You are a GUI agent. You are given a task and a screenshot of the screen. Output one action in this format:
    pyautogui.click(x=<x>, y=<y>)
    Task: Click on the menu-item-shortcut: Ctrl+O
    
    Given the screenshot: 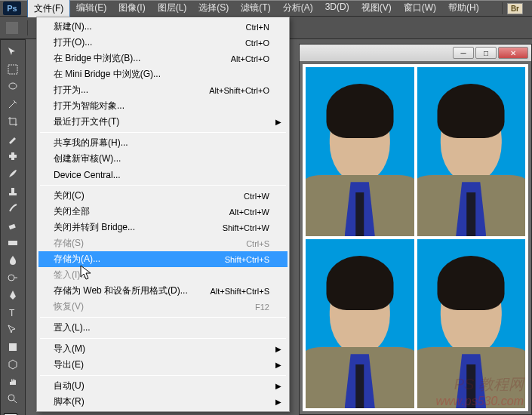 What is the action you would take?
    pyautogui.click(x=257, y=43)
    